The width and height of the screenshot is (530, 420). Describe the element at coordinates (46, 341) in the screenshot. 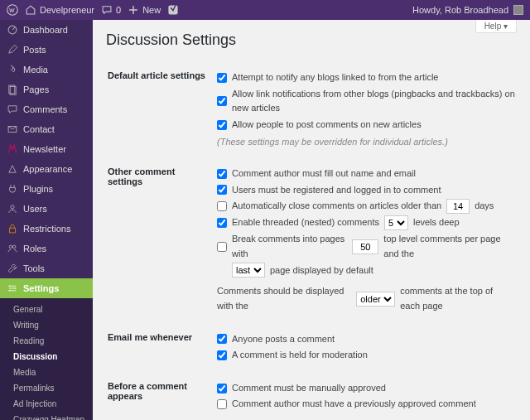

I see `sub-reading: Reading` at that location.